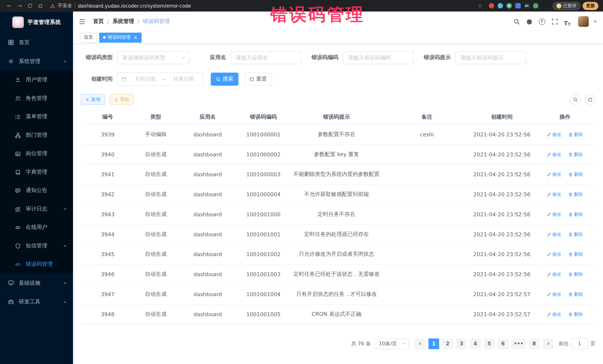 The image size is (603, 364). What do you see at coordinates (266, 58) in the screenshot?
I see `app-name-input` at bounding box center [266, 58].